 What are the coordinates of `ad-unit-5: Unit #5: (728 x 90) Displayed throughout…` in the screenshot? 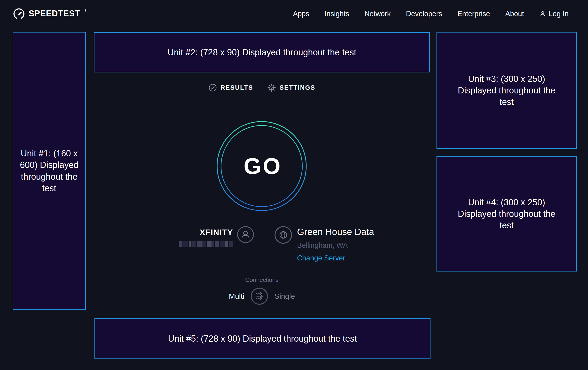 It's located at (262, 339).